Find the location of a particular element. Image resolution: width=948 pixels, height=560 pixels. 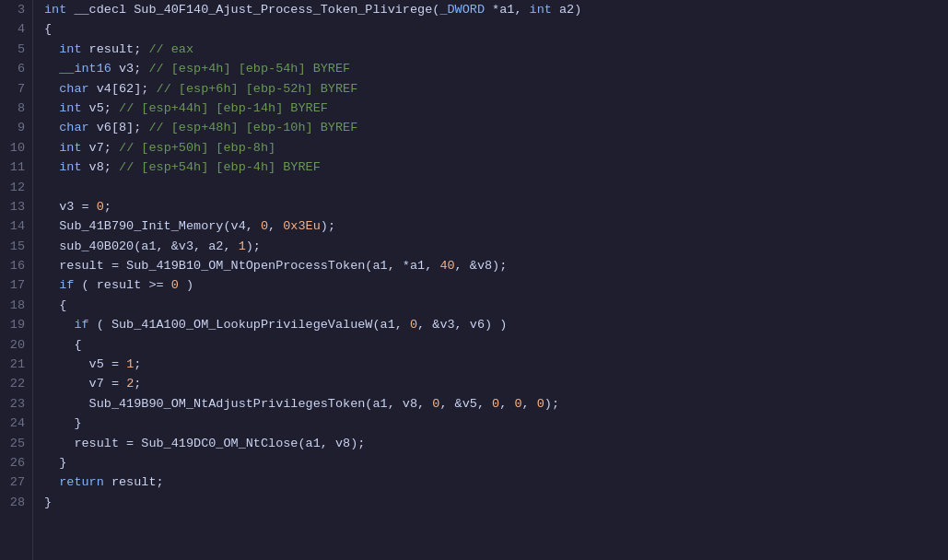

token-kw: __int16 is located at coordinates (85, 68).